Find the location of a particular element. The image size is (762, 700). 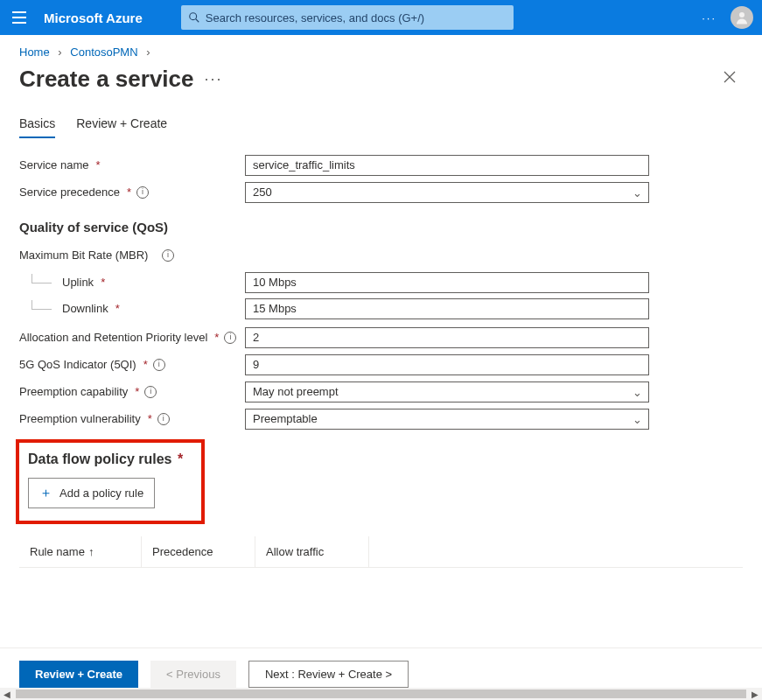

more-icon: ··· is located at coordinates (709, 18).